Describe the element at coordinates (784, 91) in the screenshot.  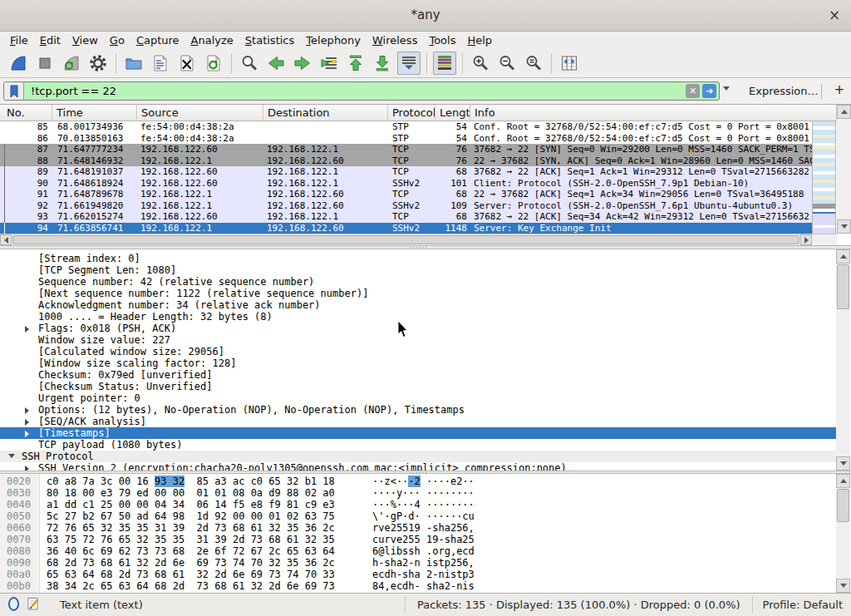
I see `expression-button: Expression…` at that location.